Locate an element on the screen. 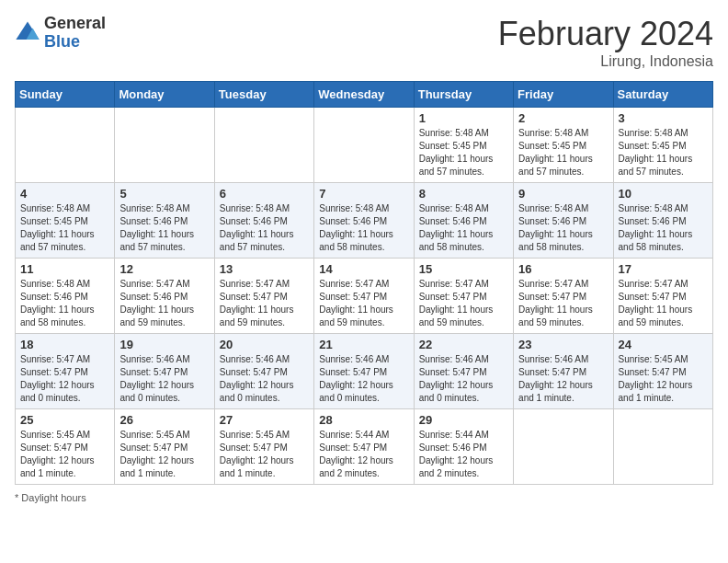 The width and height of the screenshot is (728, 563). day-number: 17 is located at coordinates (664, 269).